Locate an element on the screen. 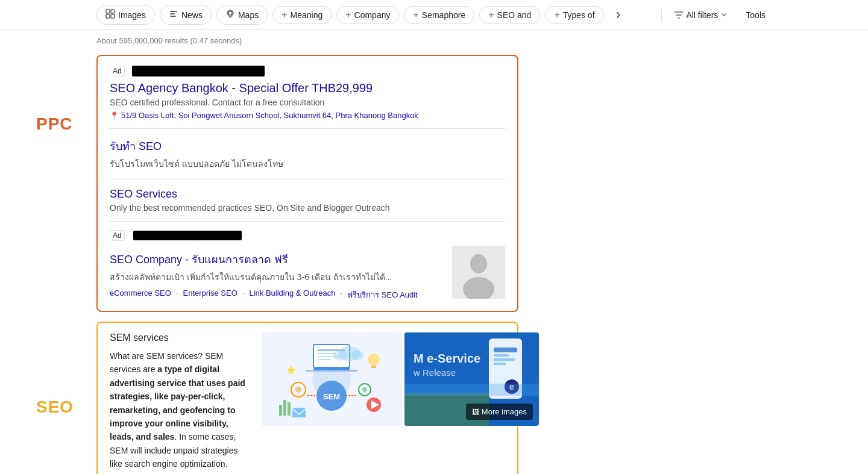 Image resolution: width=868 pixels, height=474 pixels. filter-bar: Images News Maps + Meaning + Company + S… is located at coordinates (434, 15).